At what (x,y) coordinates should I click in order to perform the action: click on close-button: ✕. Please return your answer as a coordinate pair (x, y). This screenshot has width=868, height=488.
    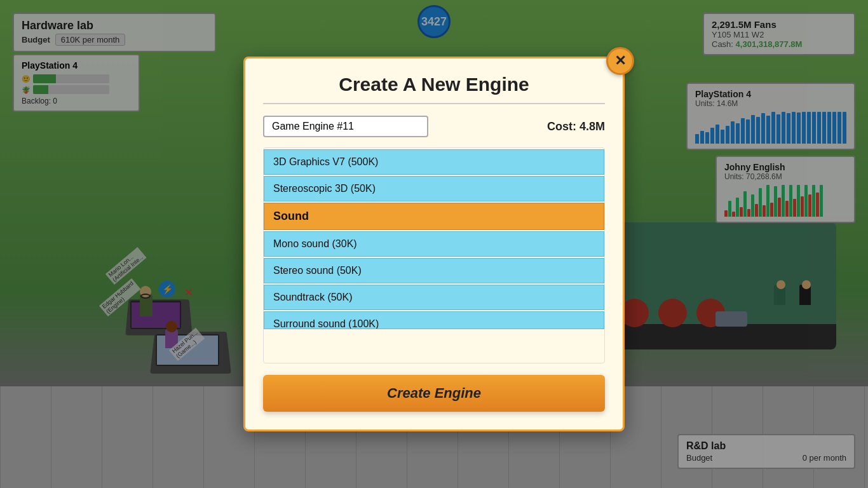
    Looking at the image, I should click on (620, 61).